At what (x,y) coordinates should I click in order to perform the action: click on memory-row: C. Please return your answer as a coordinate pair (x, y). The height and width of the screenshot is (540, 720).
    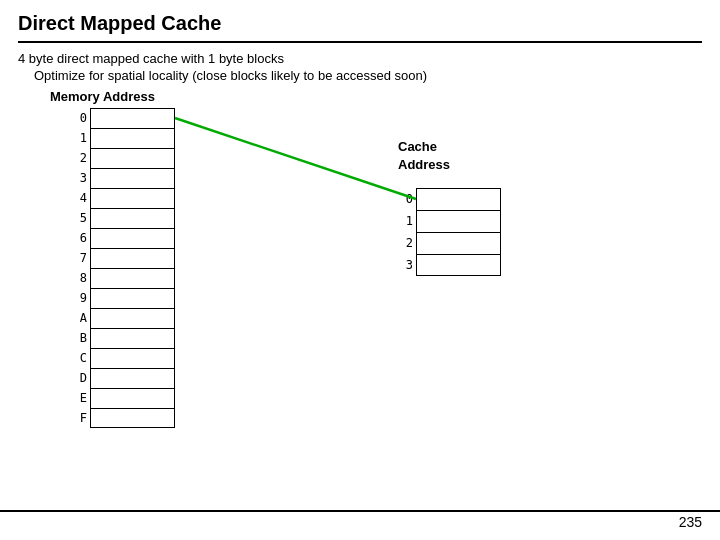
    Looking at the image, I should click on (123, 358).